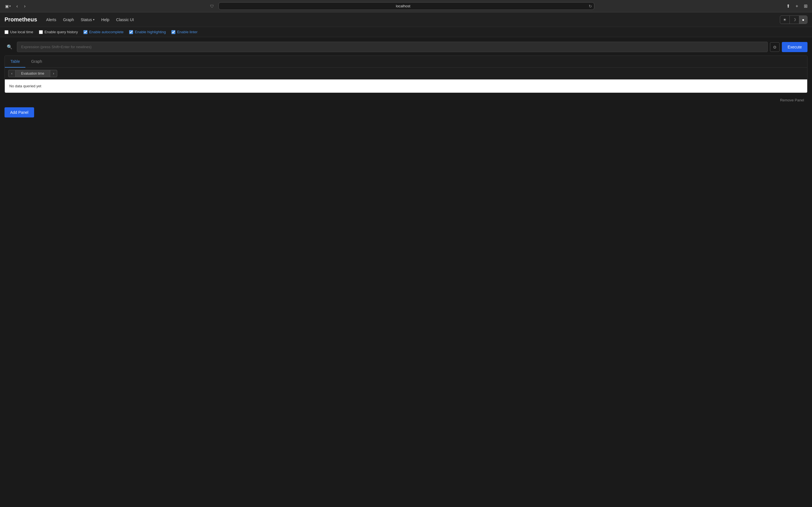  Describe the element at coordinates (407, 6) in the screenshot. I see `address-bar-container: 🛡 ↻` at that location.